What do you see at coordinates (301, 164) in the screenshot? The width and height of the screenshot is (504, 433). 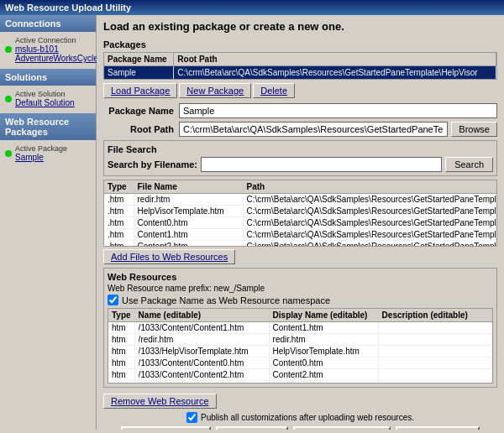 I see `search-row: Search by Filename: Search` at bounding box center [301, 164].